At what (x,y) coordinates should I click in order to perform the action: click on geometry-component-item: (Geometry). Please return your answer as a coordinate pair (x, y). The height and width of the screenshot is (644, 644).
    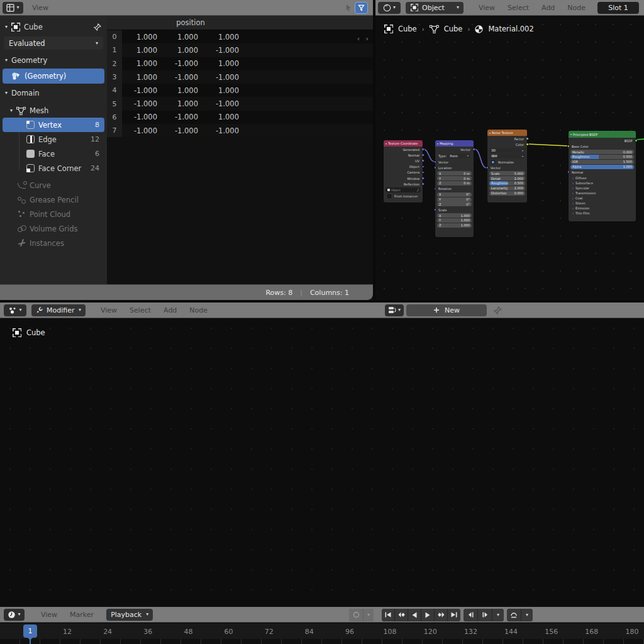
    Looking at the image, I should click on (53, 76).